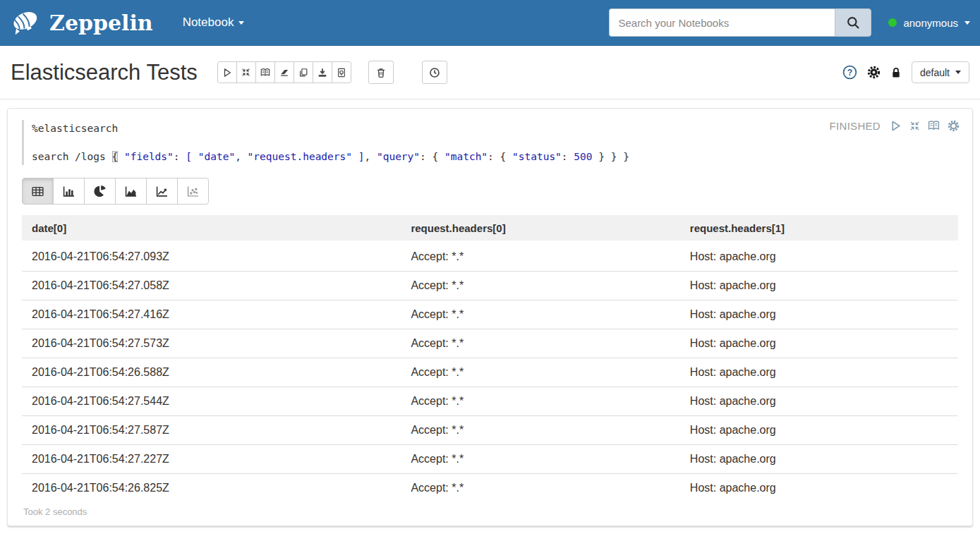 Image resolution: width=980 pixels, height=541 pixels. Describe the element at coordinates (212, 458) in the screenshot. I see `cell-date: 2016-04-21T06:54:27.227Z` at that location.